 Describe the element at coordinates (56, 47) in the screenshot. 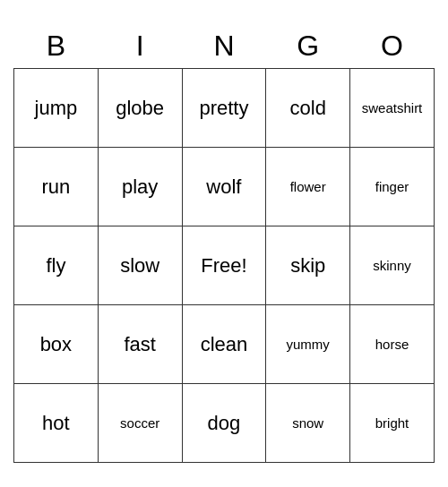

I see `header-letter-B: B` at that location.